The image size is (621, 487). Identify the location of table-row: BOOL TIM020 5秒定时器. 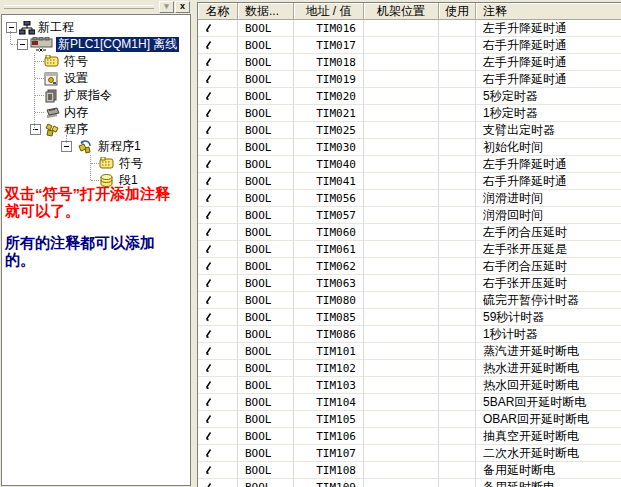
(410, 96).